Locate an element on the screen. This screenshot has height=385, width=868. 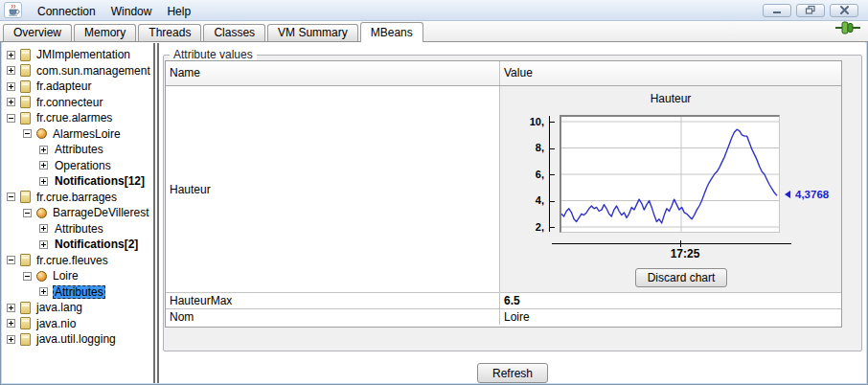
tree-item-fr-adapteur: fr.adapteur is located at coordinates (78, 86).